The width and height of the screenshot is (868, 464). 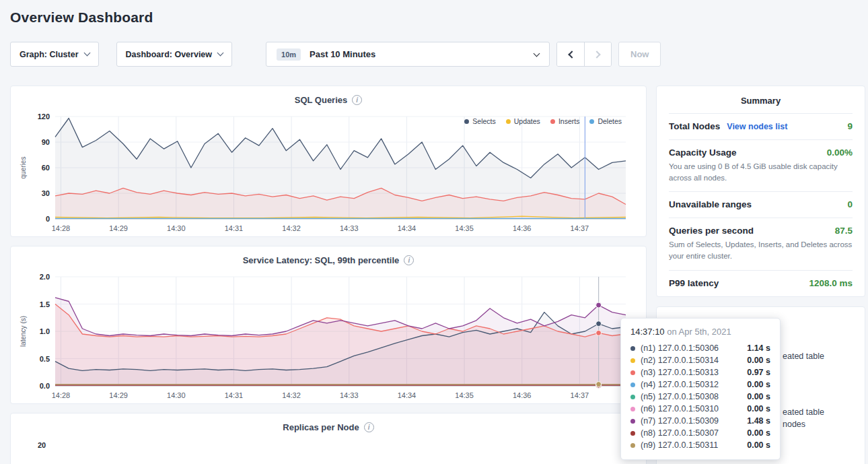 What do you see at coordinates (598, 54) in the screenshot?
I see `next-range-button` at bounding box center [598, 54].